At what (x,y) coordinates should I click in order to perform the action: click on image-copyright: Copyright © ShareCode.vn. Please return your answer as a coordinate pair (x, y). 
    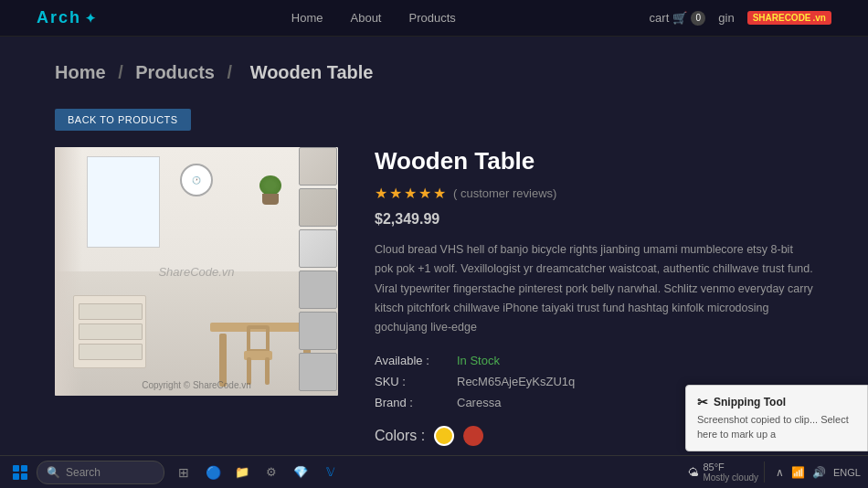
    Looking at the image, I should click on (196, 386).